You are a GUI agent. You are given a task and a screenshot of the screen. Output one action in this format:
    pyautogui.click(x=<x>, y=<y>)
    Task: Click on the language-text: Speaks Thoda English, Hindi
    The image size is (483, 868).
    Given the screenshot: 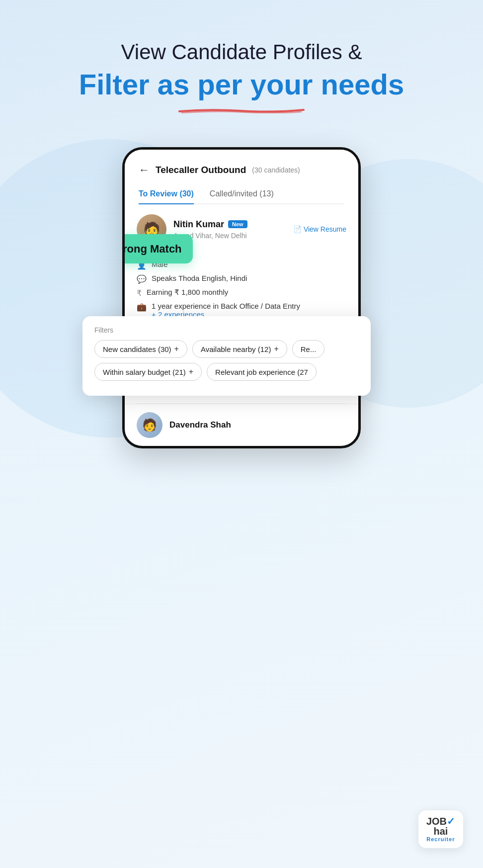 What is the action you would take?
    pyautogui.click(x=199, y=278)
    